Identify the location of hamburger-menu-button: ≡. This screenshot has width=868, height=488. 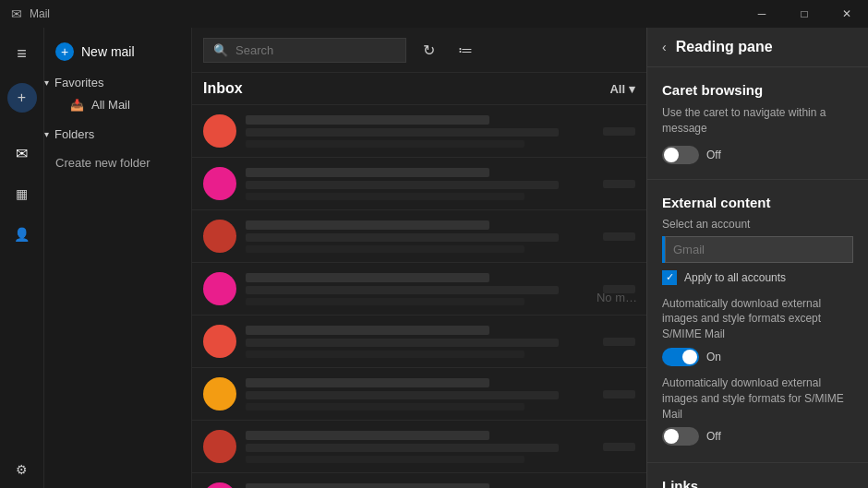
(22, 54).